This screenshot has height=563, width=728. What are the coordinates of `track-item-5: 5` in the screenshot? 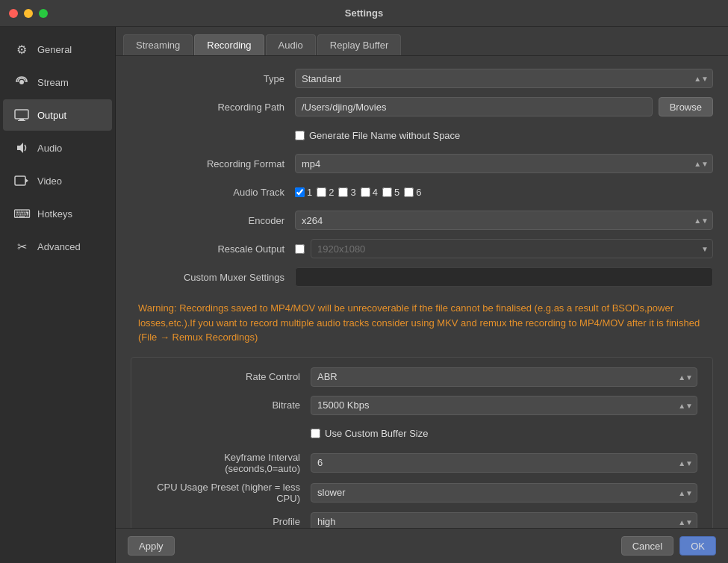 It's located at (391, 193).